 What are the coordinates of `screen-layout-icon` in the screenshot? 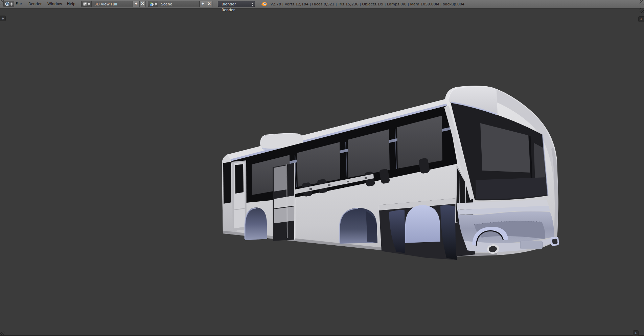 It's located at (85, 4).